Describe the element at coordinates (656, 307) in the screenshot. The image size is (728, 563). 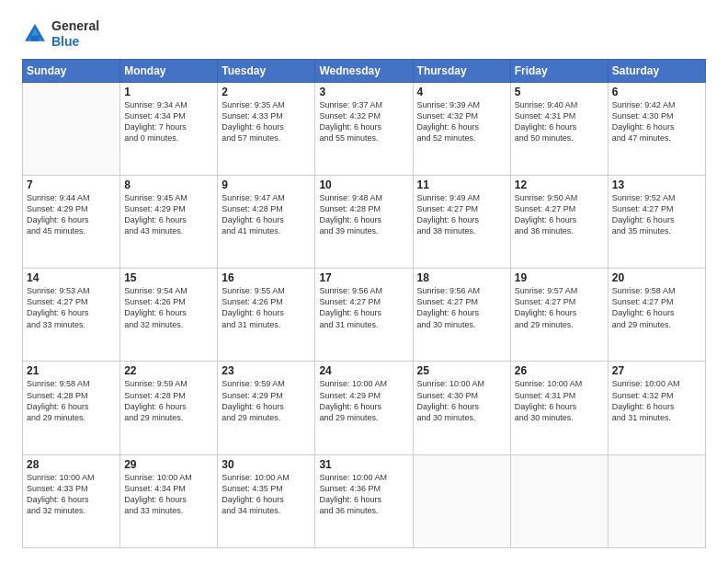
I see `day-info: Sunrise: 9:58 AM Sunset: 4:27 PM Dayligh…` at that location.